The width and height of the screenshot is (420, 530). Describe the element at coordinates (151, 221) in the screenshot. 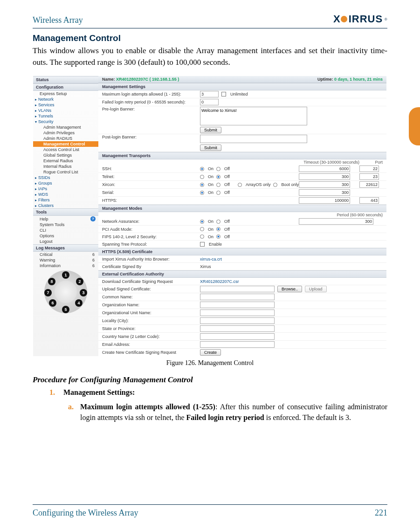

I see `net-assurance-label: Network Assurance:` at that location.